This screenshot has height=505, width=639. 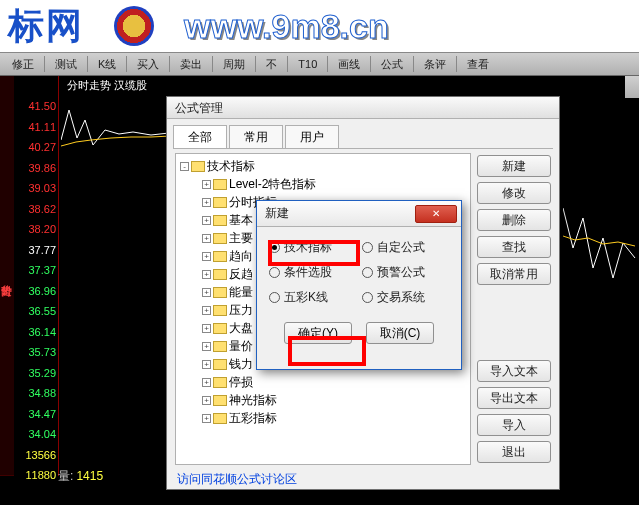 What do you see at coordinates (66, 64) in the screenshot?
I see `toolbar-item: 测试` at bounding box center [66, 64].